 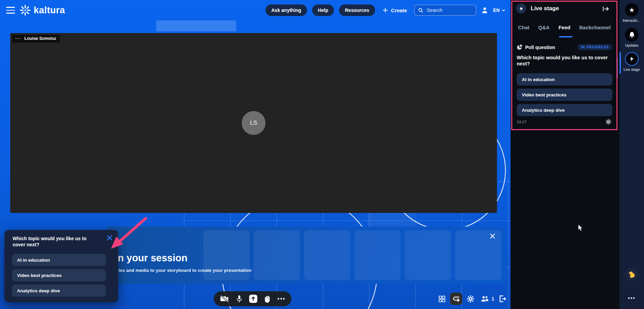 What do you see at coordinates (632, 45) in the screenshot?
I see `rail-label: Updates` at bounding box center [632, 45].